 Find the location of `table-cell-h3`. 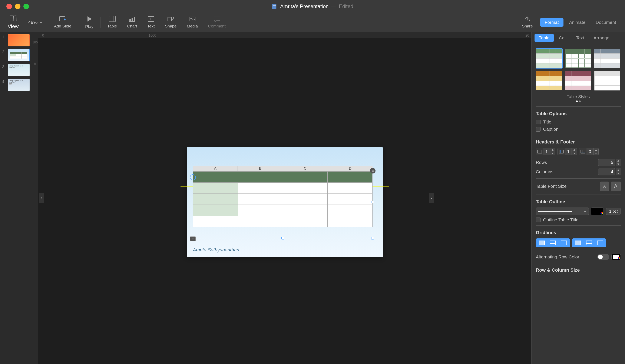

table-cell-h3 is located at coordinates (305, 177).